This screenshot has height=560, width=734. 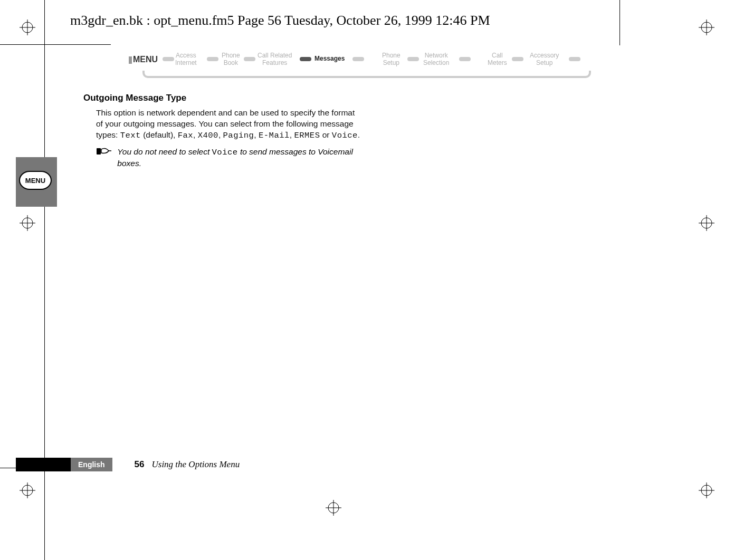 I want to click on type-paging: Paging, so click(x=239, y=136).